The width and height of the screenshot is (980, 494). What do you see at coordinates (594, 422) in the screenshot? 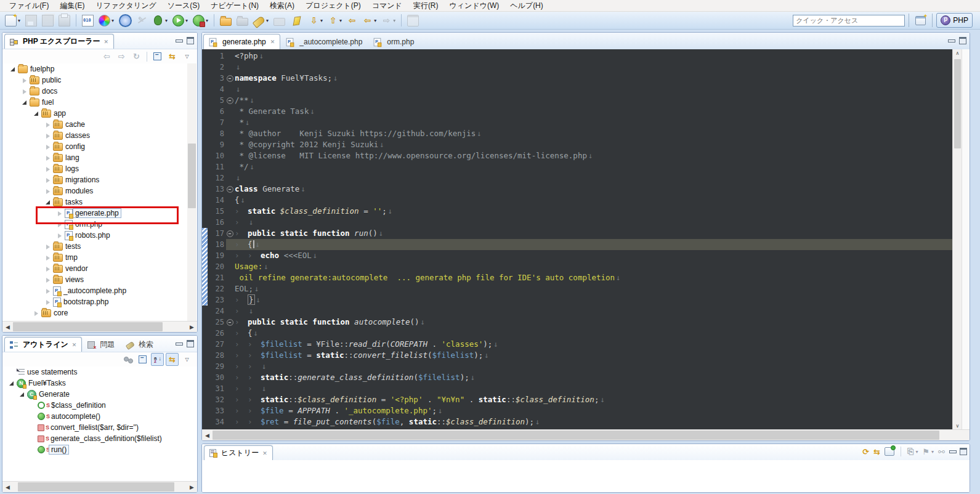
I see `code-text: ››$ret = file_put_contents($file, static…` at bounding box center [594, 422].